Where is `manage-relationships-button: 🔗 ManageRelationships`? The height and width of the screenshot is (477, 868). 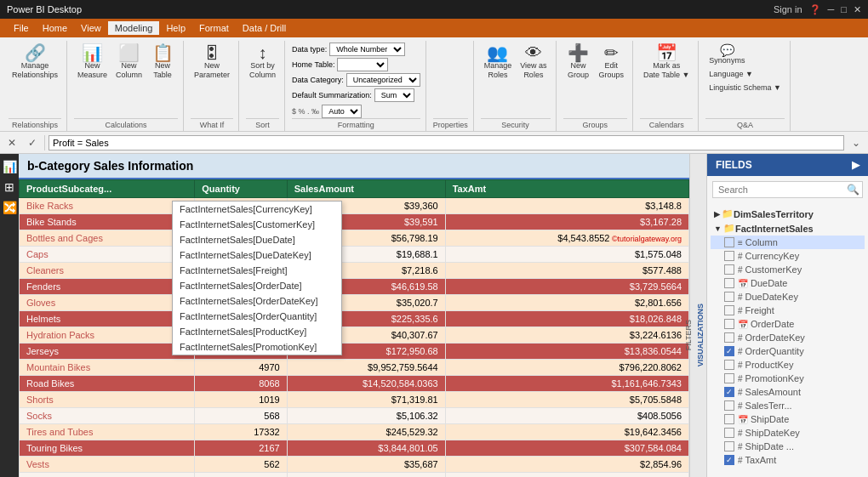
manage-relationships-button: 🔗 ManageRelationships is located at coordinates (35, 62).